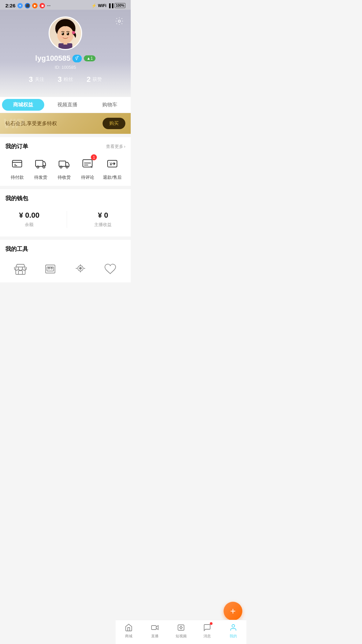 The image size is (362, 644). I want to click on notif-icon-1: ●, so click(20, 6).